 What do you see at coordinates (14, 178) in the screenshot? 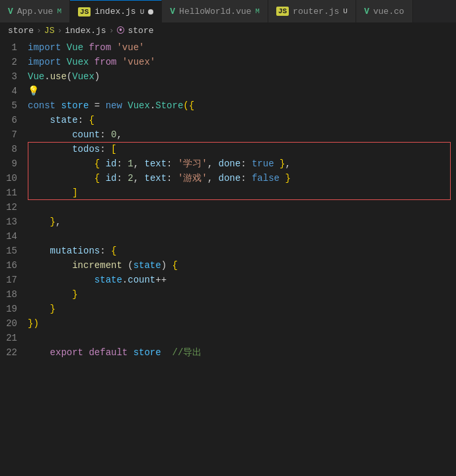
I see `line-number: 10` at bounding box center [14, 178].